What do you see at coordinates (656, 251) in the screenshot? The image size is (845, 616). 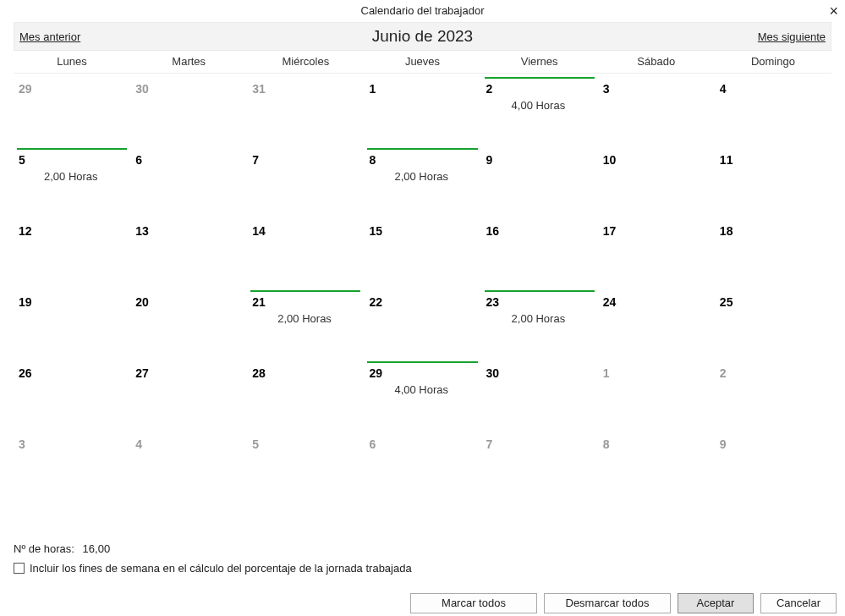 I see `calendar-day: 17` at bounding box center [656, 251].